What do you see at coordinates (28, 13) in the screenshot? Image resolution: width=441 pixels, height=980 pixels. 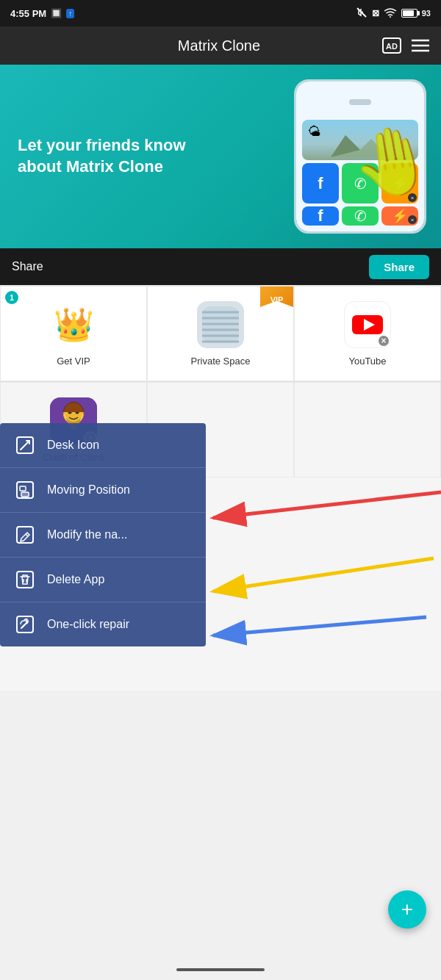 I see `time: 4:55 PM` at bounding box center [28, 13].